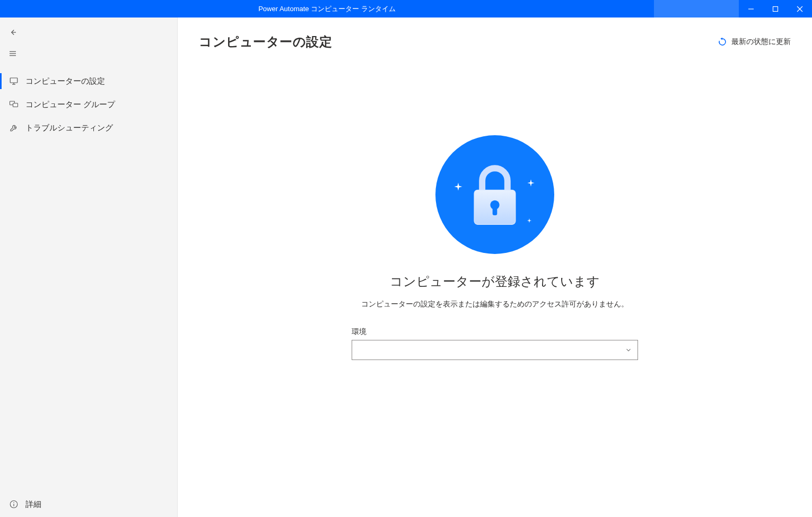  Describe the element at coordinates (696, 8) in the screenshot. I see `user-account-area` at that location.